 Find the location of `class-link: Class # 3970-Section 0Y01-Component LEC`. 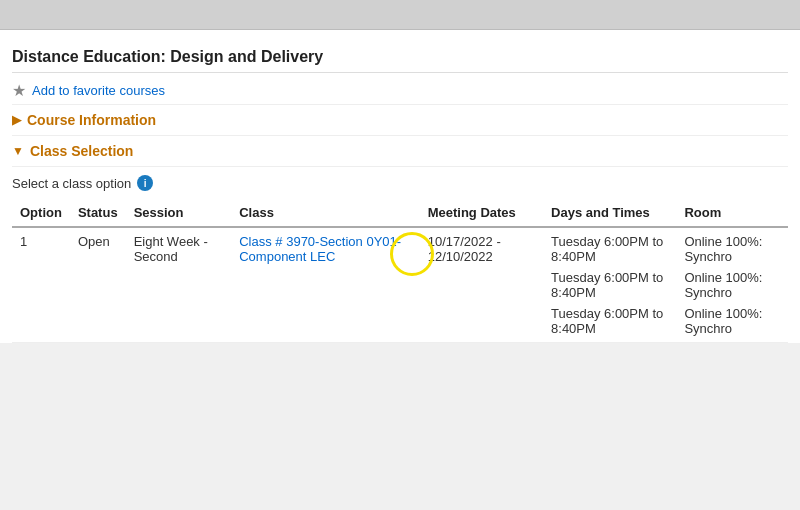

class-link: Class # 3970-Section 0Y01-Component LEC is located at coordinates (320, 249).